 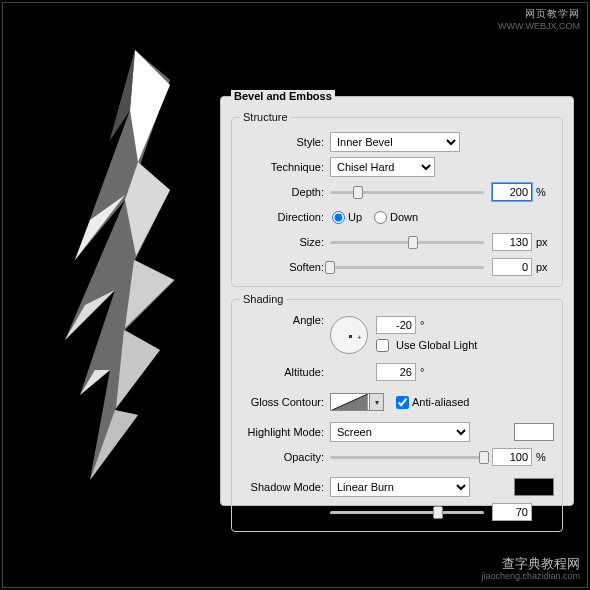 I want to click on soften-input, so click(x=512, y=267).